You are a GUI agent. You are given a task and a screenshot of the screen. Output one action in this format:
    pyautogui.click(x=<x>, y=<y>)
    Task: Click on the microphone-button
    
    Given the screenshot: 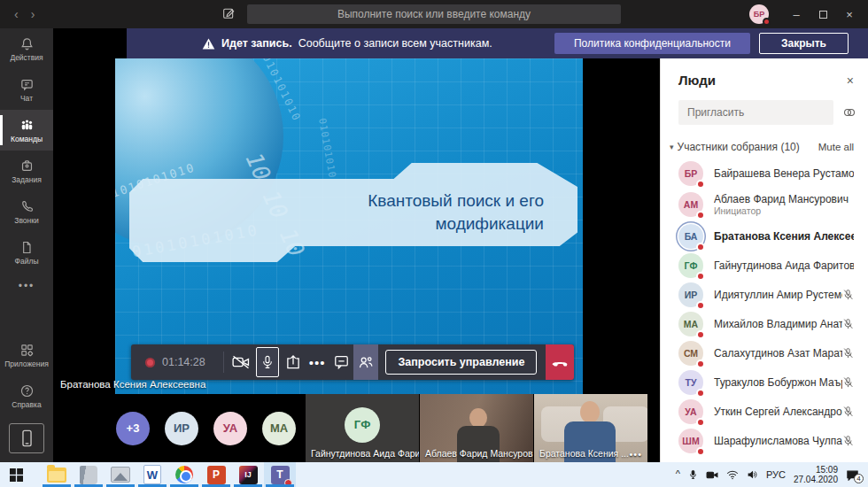 What is the action you would take?
    pyautogui.click(x=267, y=362)
    